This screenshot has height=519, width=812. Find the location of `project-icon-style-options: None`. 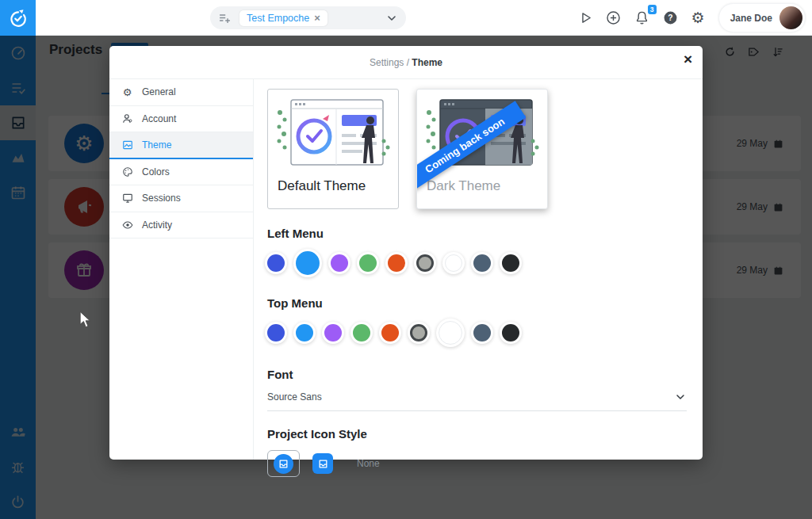

project-icon-style-options: None is located at coordinates (477, 464).